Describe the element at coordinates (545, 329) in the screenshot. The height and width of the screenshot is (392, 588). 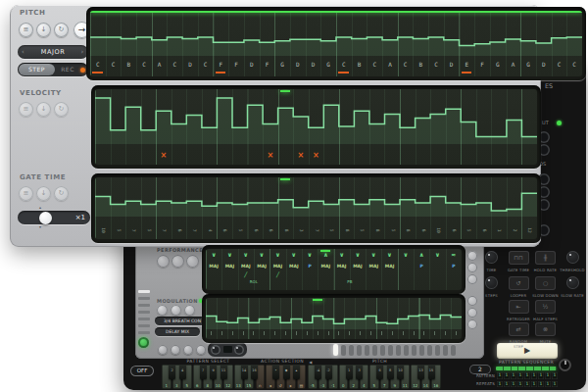
I see `action-button-mute: ⊗` at that location.